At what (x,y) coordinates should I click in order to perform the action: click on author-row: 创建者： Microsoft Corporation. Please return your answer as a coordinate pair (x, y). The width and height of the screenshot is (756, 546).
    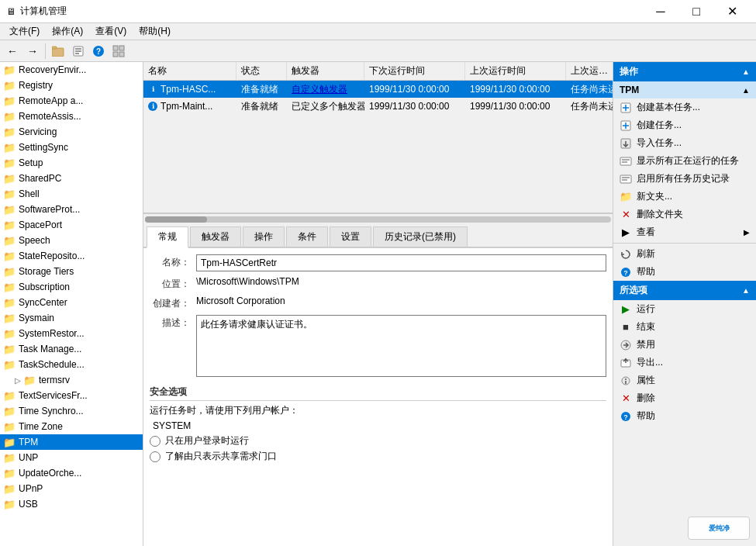
    Looking at the image, I should click on (378, 302).